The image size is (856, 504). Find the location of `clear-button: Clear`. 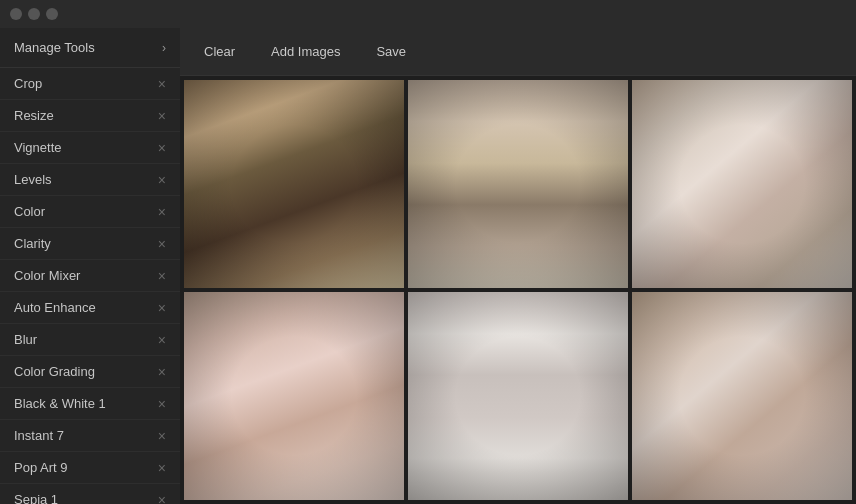

clear-button: Clear is located at coordinates (220, 52).